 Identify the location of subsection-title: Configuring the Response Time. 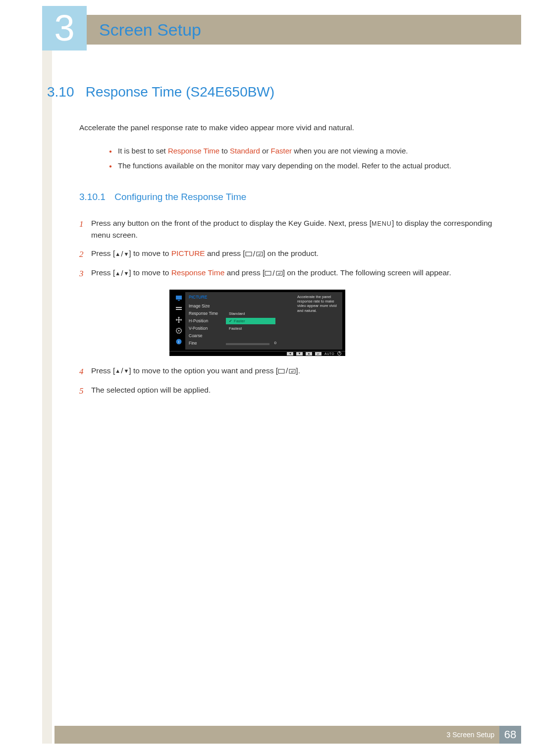
(180, 197).